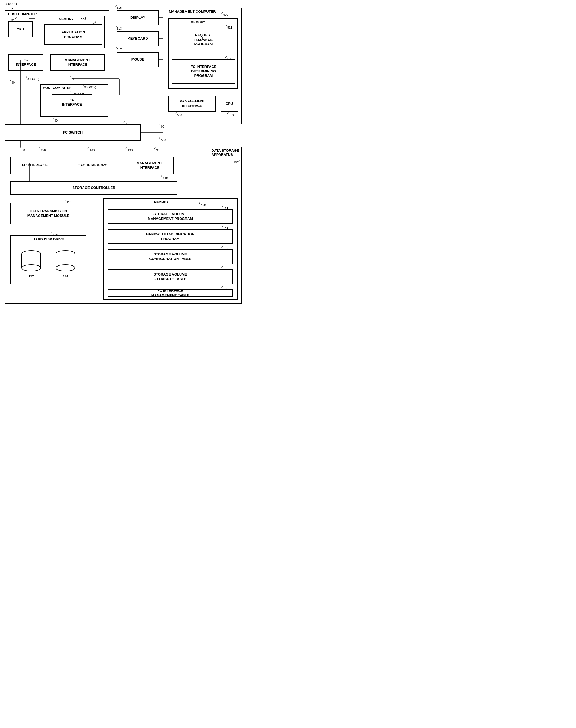 This screenshot has height=728, width=576. What do you see at coordinates (154, 148) in the screenshot?
I see `ref-90-ds-arrow: ↗` at bounding box center [154, 148].